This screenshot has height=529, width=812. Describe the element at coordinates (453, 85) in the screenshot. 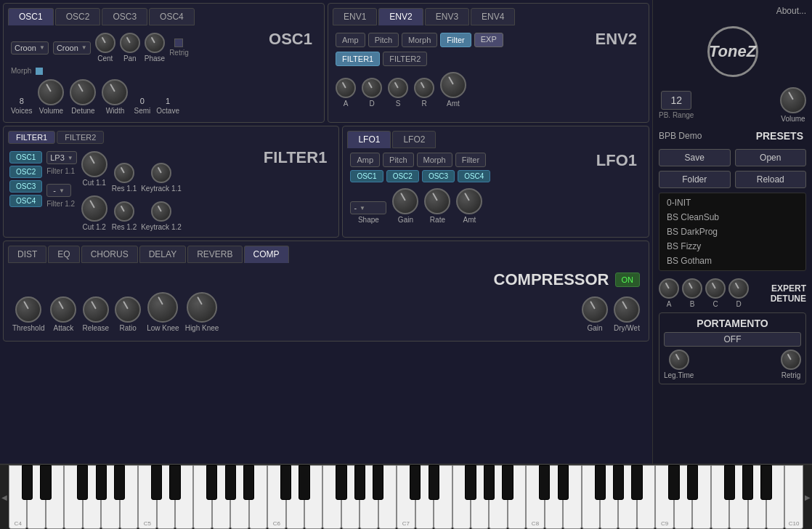

I see `env-amt-knob` at that location.